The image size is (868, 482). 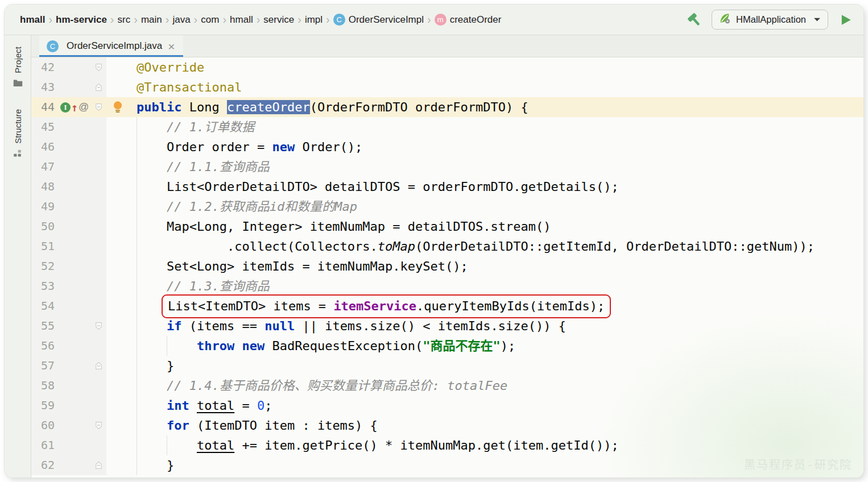 What do you see at coordinates (18, 83) in the screenshot?
I see `folder-icon` at bounding box center [18, 83].